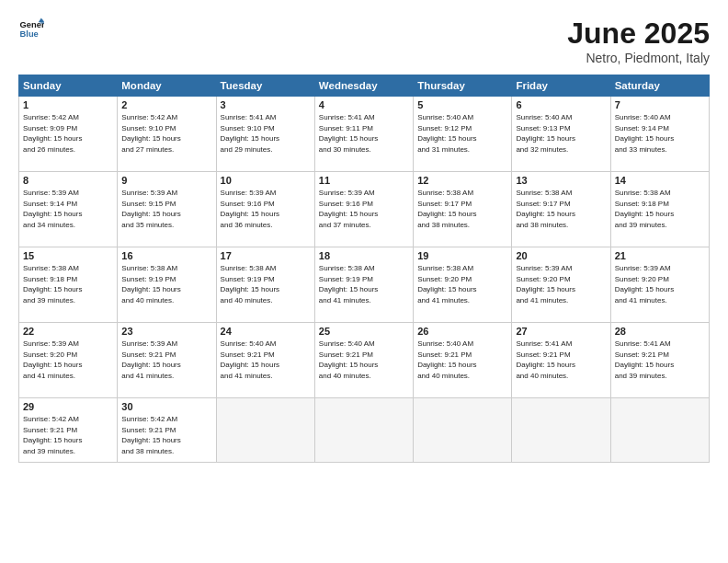 Image resolution: width=728 pixels, height=563 pixels. I want to click on col-friday: Friday, so click(561, 86).